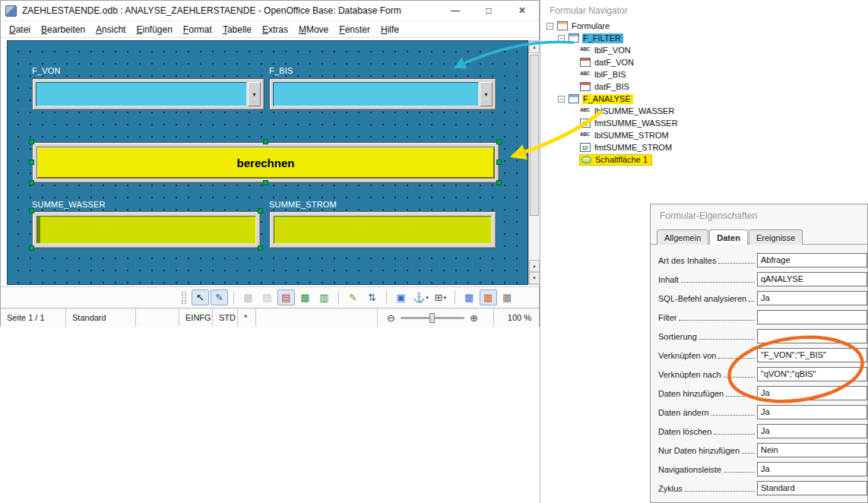  Describe the element at coordinates (313, 30) in the screenshot. I see `menu-item-mmove: MMove` at that location.